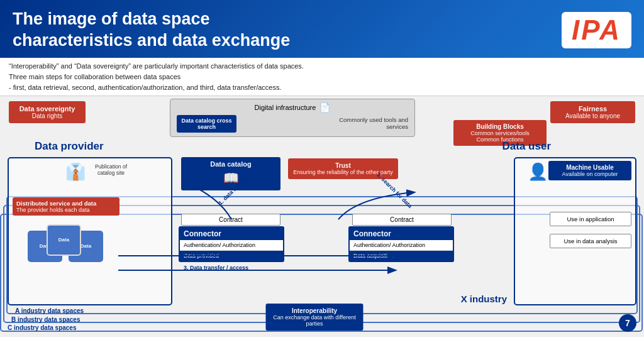 This screenshot has height=362, width=644. I want to click on use-application-box: Use in application, so click(591, 219).